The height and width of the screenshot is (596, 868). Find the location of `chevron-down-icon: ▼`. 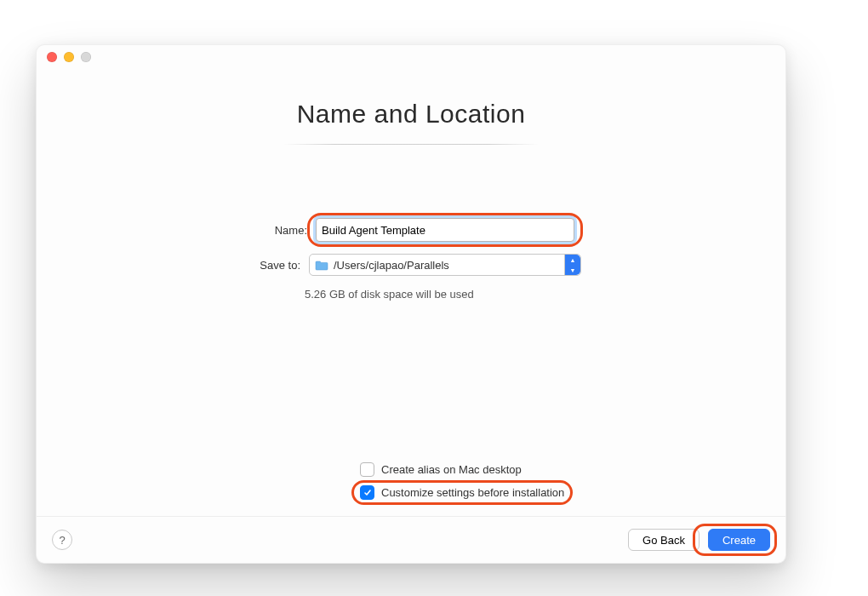

chevron-down-icon: ▼ is located at coordinates (573, 270).